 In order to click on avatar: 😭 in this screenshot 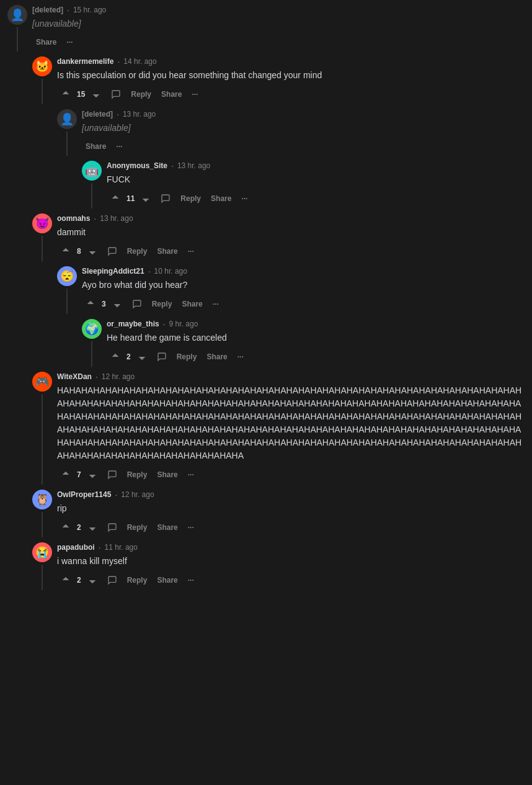, I will do `click(42, 552)`.